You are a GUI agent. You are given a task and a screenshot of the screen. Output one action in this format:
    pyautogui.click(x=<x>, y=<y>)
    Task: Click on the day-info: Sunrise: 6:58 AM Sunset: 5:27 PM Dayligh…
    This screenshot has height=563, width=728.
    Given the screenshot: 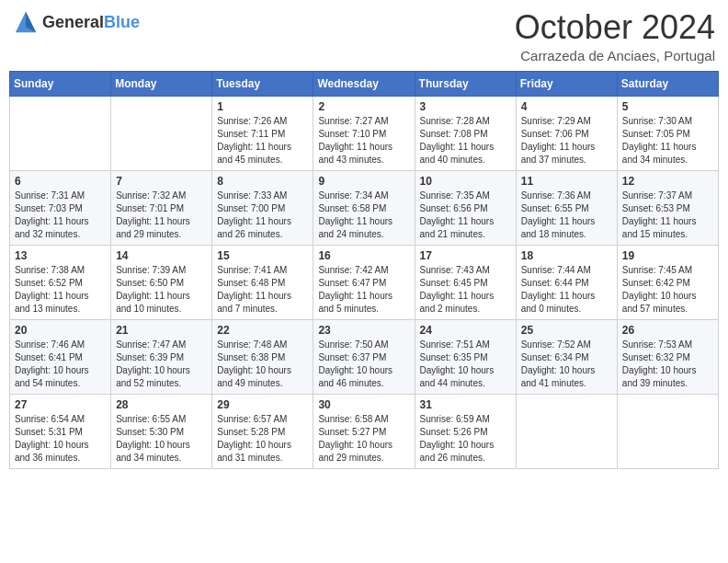 What is the action you would take?
    pyautogui.click(x=364, y=439)
    